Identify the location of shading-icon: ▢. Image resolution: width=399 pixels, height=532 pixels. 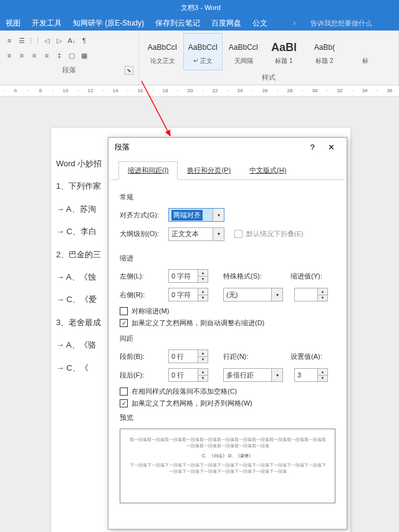
(72, 55).